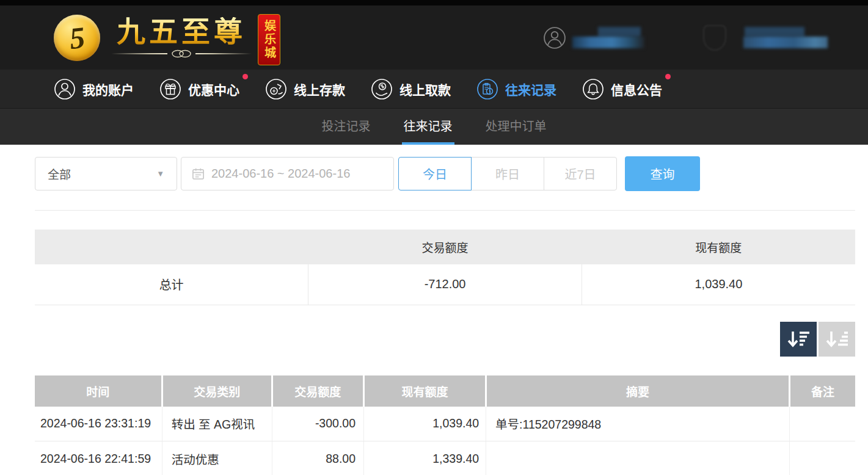  What do you see at coordinates (77, 38) in the screenshot?
I see `brand-coin-icon: 5` at bounding box center [77, 38].